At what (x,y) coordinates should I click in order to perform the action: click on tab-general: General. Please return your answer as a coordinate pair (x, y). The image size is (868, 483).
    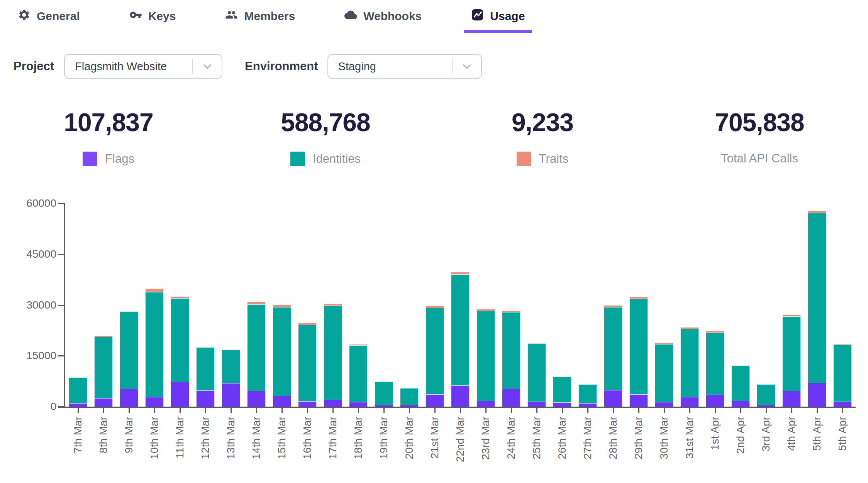
    Looking at the image, I should click on (49, 18).